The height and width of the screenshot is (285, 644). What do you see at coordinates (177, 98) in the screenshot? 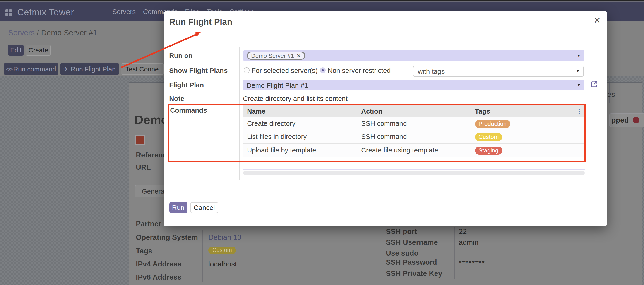
I see `note-label: Note` at bounding box center [177, 98].